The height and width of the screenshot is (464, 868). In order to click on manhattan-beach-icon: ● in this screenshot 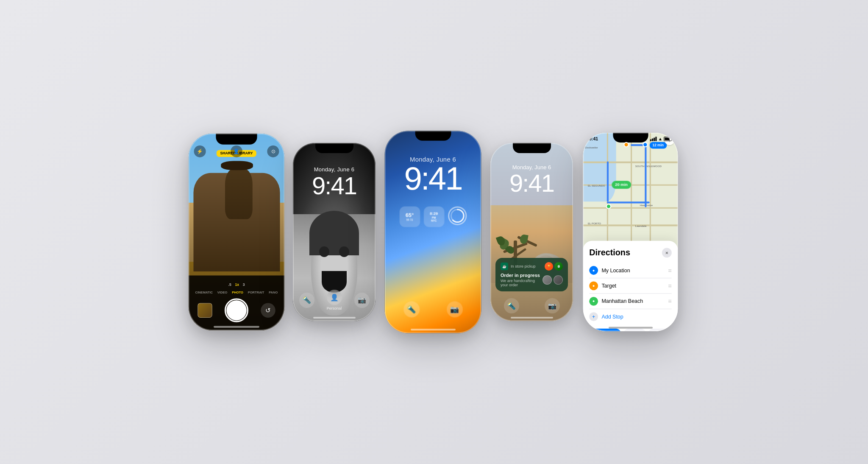, I will do `click(593, 301)`.